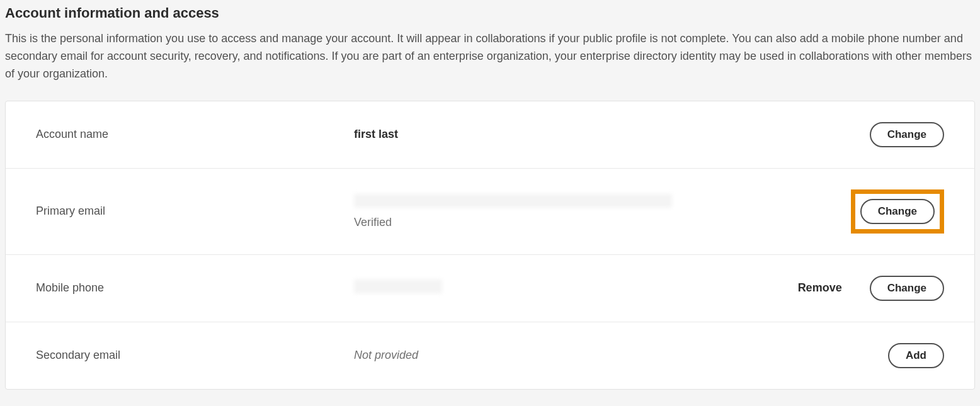 The height and width of the screenshot is (406, 980). Describe the element at coordinates (897, 211) in the screenshot. I see `change-primary-email-button: Change` at that location.